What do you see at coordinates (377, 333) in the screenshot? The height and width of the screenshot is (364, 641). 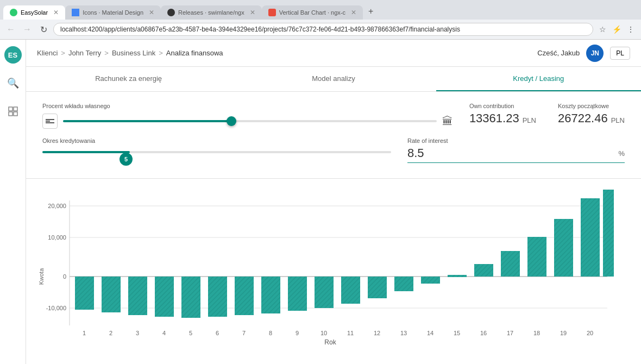 I see `xtick-12: 12` at bounding box center [377, 333].